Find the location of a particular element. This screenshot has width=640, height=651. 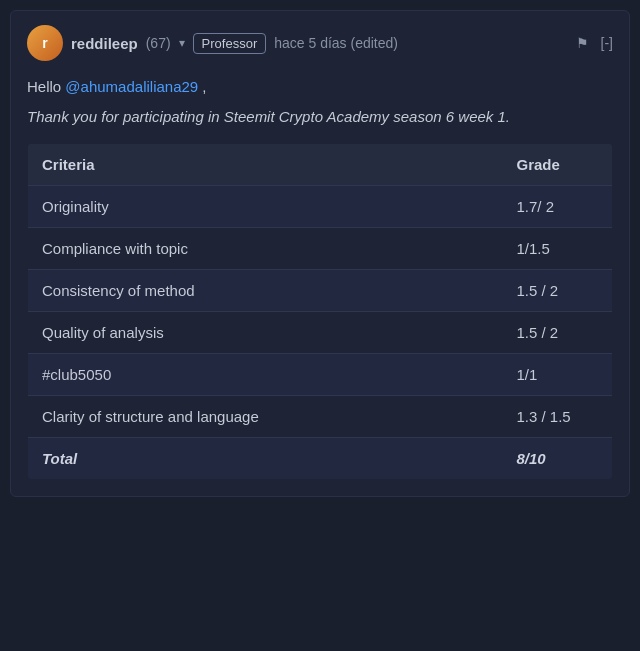

greeting-line: Hello @ahumadaliliana29 , is located at coordinates (320, 87).